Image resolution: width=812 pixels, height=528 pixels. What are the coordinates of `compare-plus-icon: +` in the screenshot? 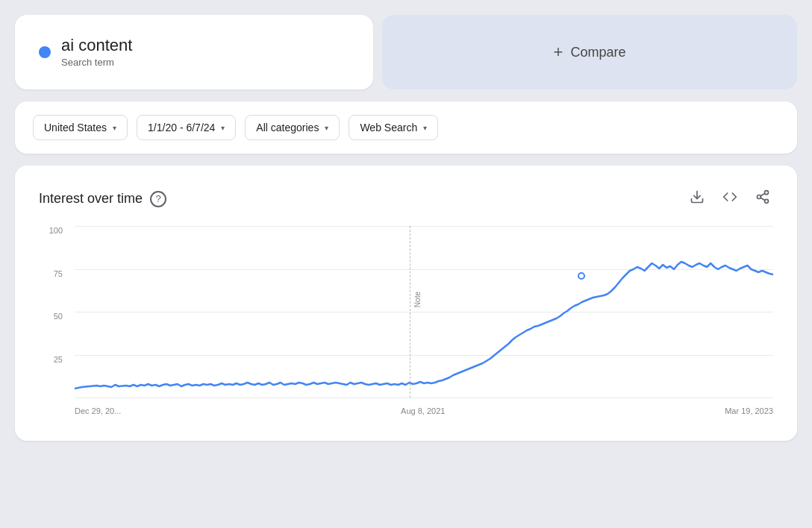 It's located at (558, 52).